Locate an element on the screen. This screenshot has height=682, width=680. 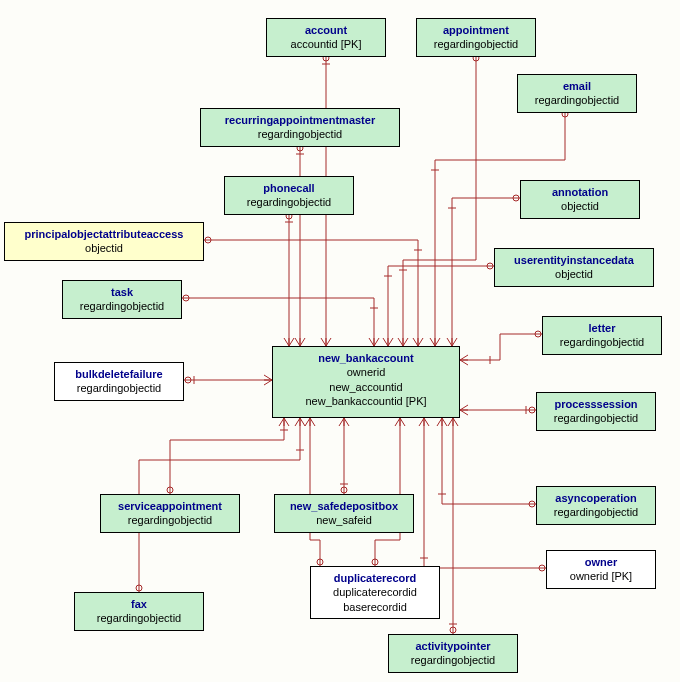
entity-title: asyncoperation is located at coordinates (596, 498).